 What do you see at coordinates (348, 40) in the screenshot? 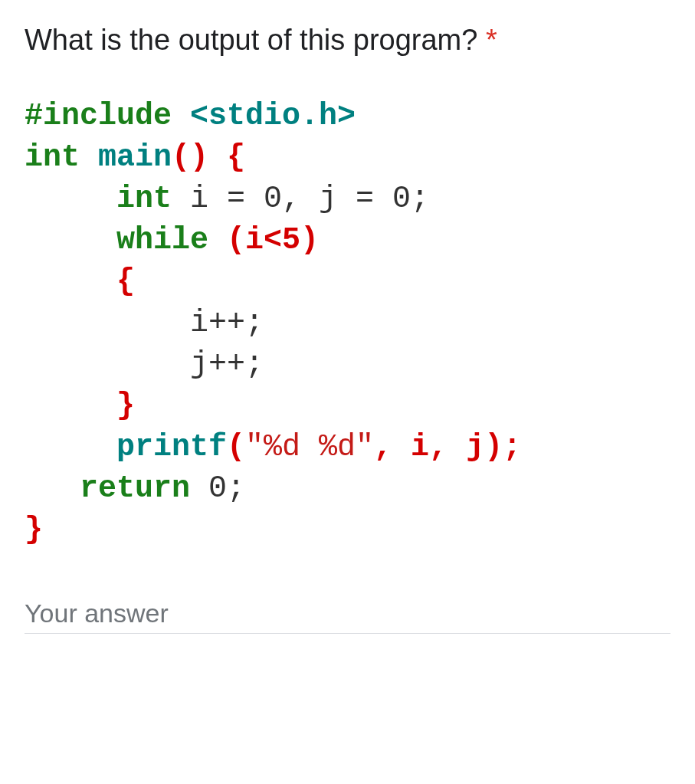
I see `question-text: What is the output of this program? *` at bounding box center [348, 40].